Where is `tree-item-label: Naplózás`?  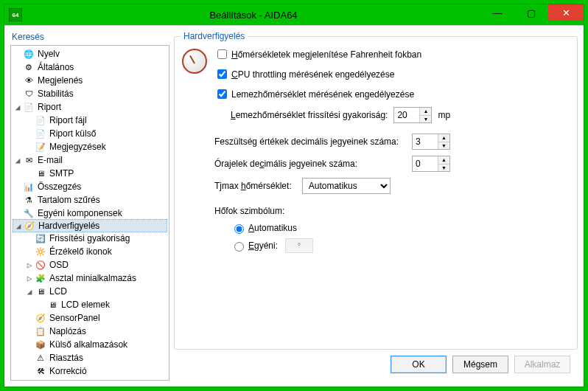
tree-item-label: Naplózás is located at coordinates (108, 331).